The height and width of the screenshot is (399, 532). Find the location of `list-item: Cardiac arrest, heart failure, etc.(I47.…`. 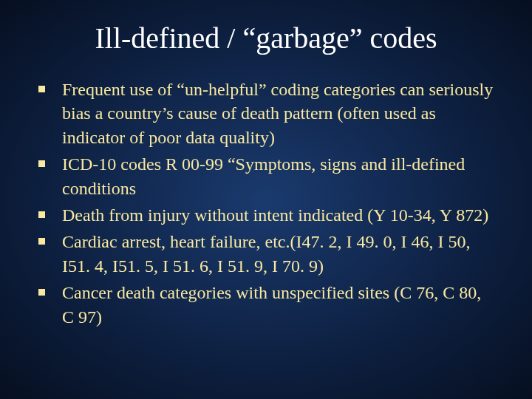

list-item: Cardiac arrest, heart failure, etc.(I47.… is located at coordinates (266, 254).